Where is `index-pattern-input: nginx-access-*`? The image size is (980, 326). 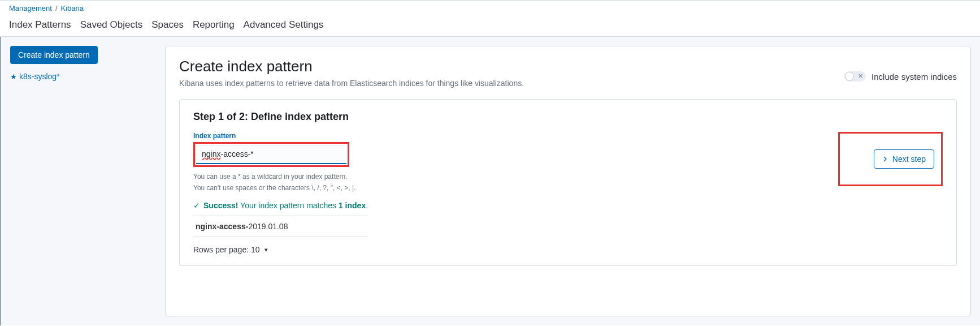 index-pattern-input: nginx-access-* is located at coordinates (271, 155).